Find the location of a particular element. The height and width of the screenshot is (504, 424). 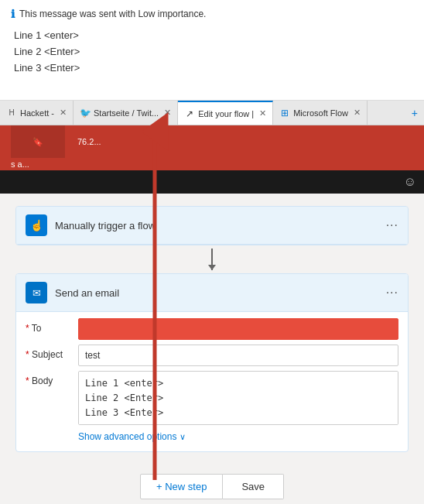

email-icon-glyph: ✉ is located at coordinates (37, 293).